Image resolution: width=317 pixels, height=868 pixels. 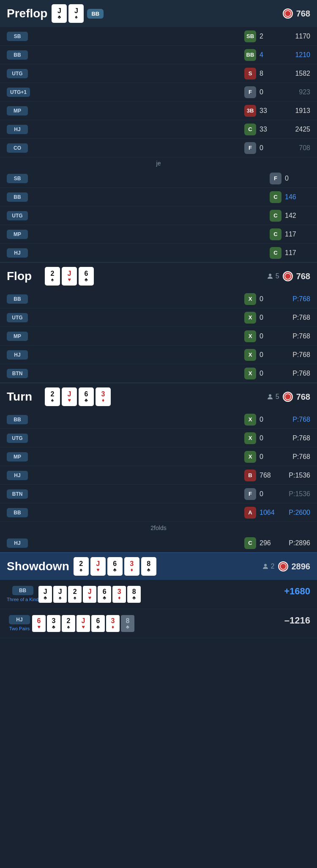 I want to click on position-badge: UTG+1, so click(x=19, y=92).